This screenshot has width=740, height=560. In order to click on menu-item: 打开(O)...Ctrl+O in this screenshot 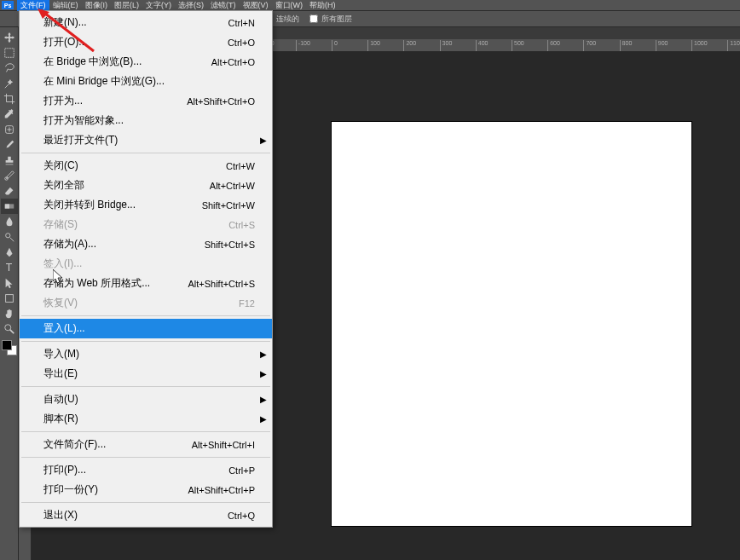, I will do `click(146, 43)`.